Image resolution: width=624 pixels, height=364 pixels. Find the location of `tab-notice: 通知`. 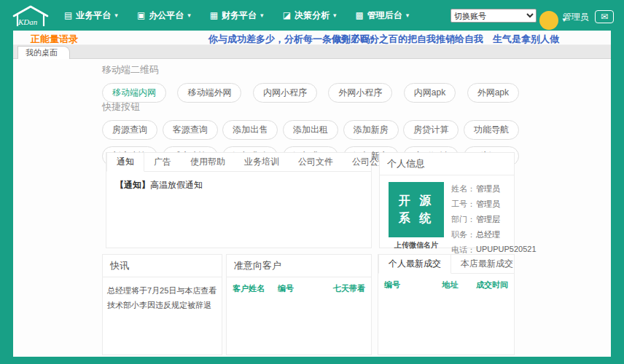

tab-notice: 通知 is located at coordinates (125, 162).